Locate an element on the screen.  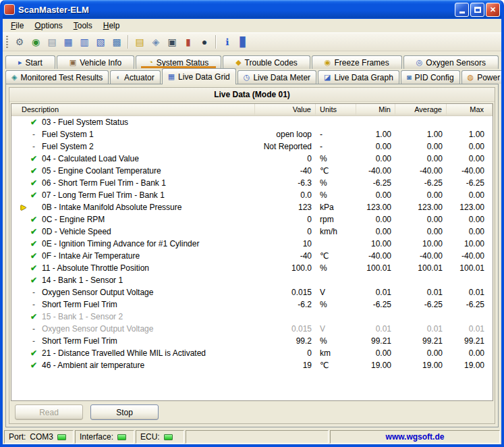
row-units: % is located at coordinates (336, 341).